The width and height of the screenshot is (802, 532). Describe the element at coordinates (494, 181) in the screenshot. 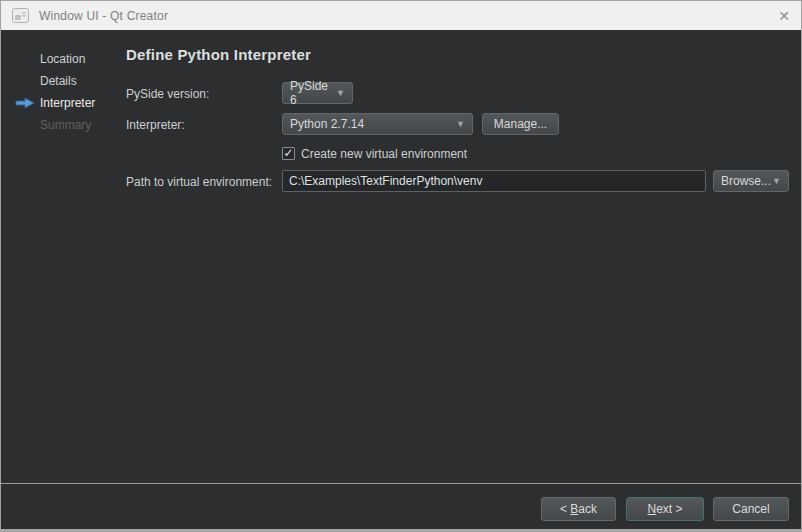

I see `venv-path-input` at that location.